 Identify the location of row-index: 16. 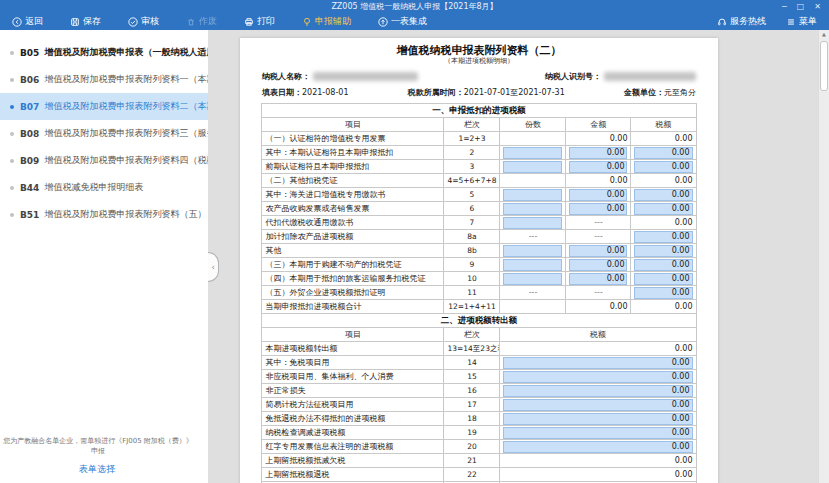
(472, 391).